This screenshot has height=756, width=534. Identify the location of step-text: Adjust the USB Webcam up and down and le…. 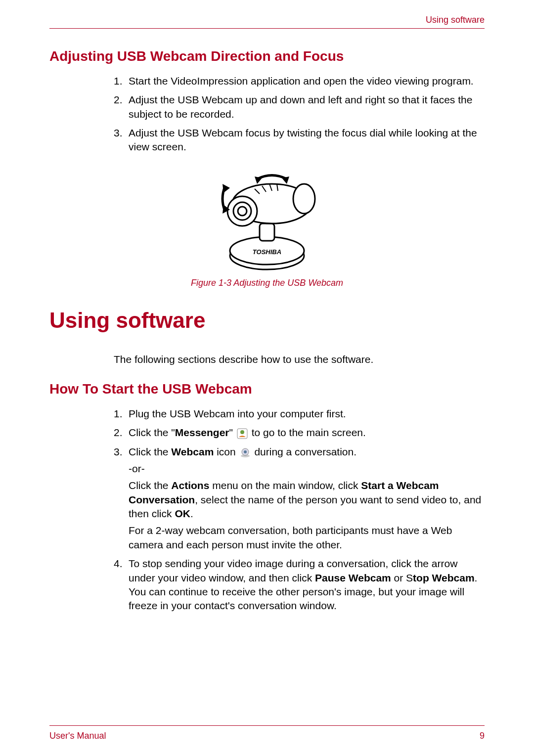
(301, 107).